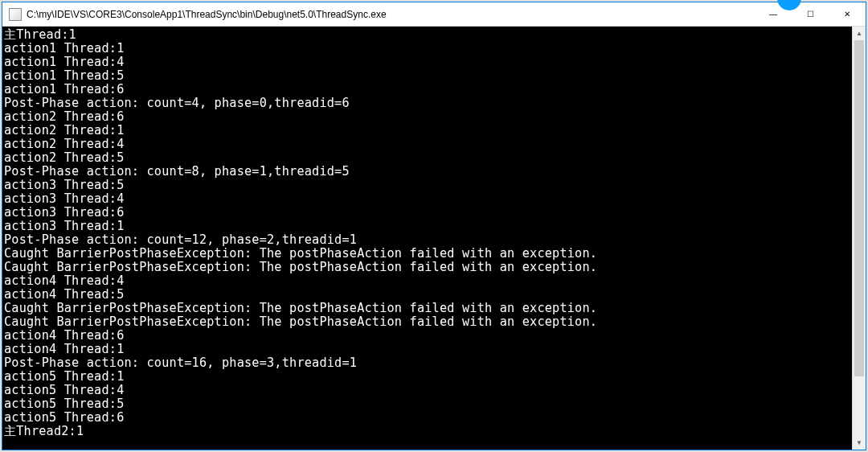 Image resolution: width=868 pixels, height=452 pixels. I want to click on vertical-scrollbar: ▲ ▼, so click(858, 238).